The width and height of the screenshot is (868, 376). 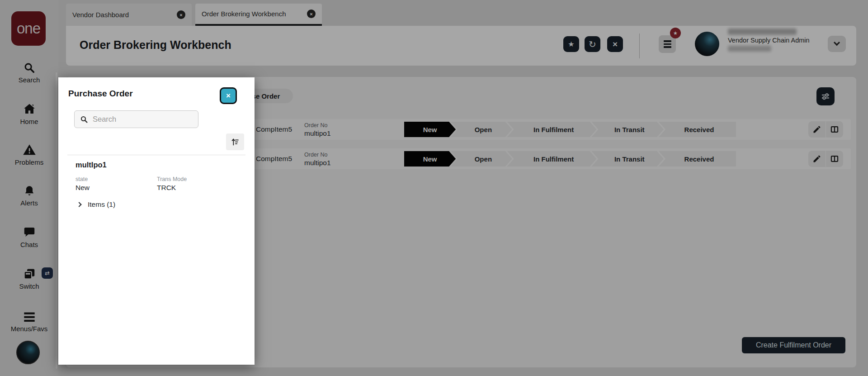 I want to click on modal-title: Purchase Order, so click(x=100, y=94).